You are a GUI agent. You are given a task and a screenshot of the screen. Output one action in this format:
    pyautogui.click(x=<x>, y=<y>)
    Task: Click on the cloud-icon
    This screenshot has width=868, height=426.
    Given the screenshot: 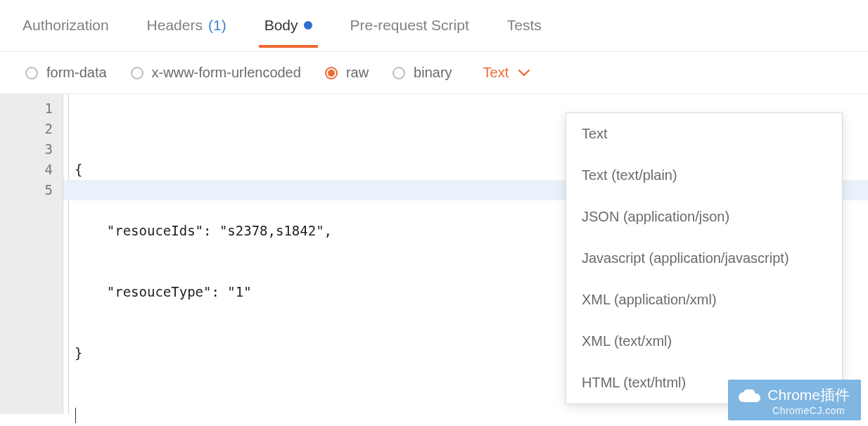 What is the action you would take?
    pyautogui.click(x=750, y=397)
    